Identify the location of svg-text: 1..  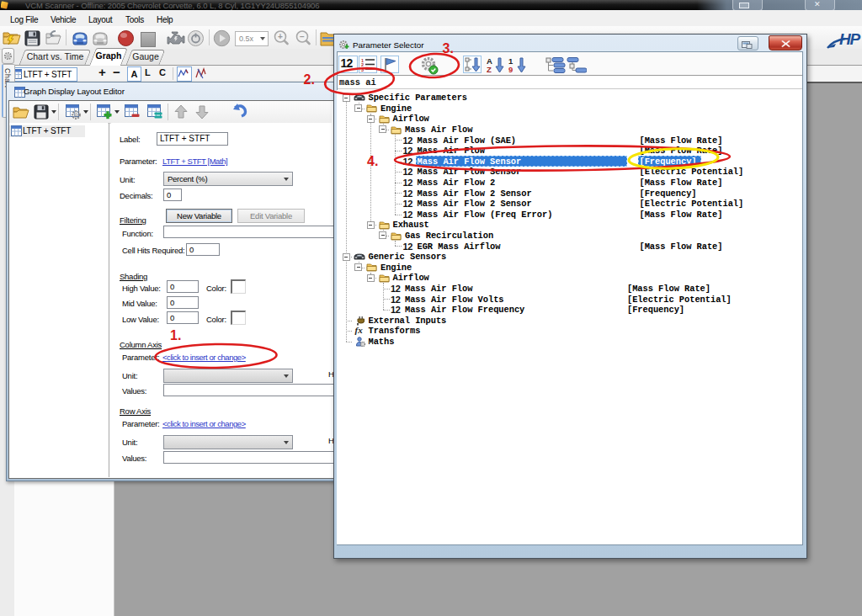
(175, 335).